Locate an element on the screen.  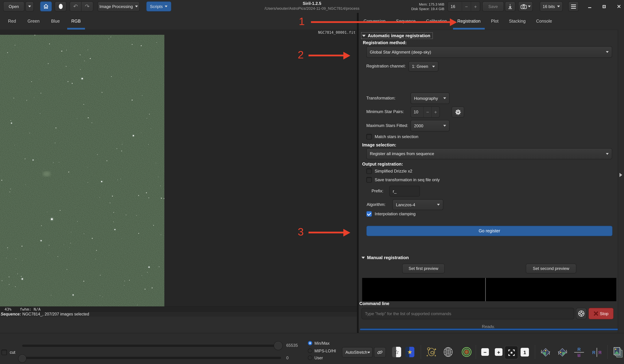
high-slider-handle is located at coordinates (278, 346).